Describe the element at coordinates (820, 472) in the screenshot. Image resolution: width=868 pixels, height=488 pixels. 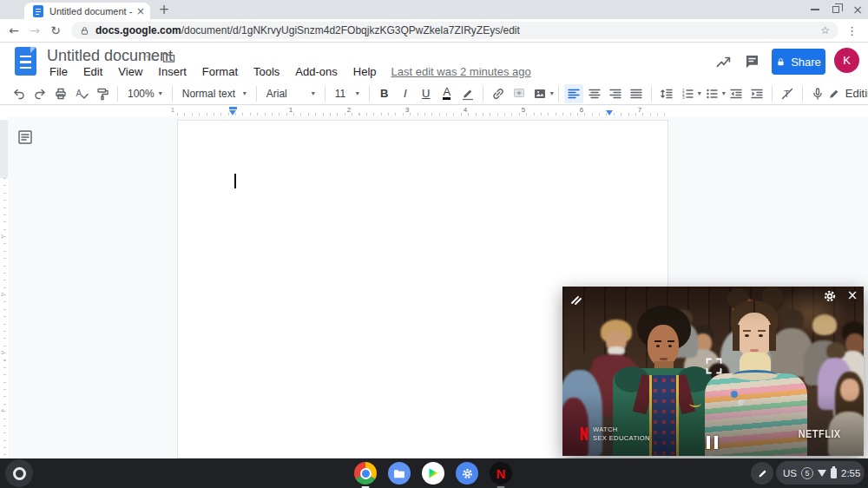
I see `status-tray: US 5 2:55` at that location.